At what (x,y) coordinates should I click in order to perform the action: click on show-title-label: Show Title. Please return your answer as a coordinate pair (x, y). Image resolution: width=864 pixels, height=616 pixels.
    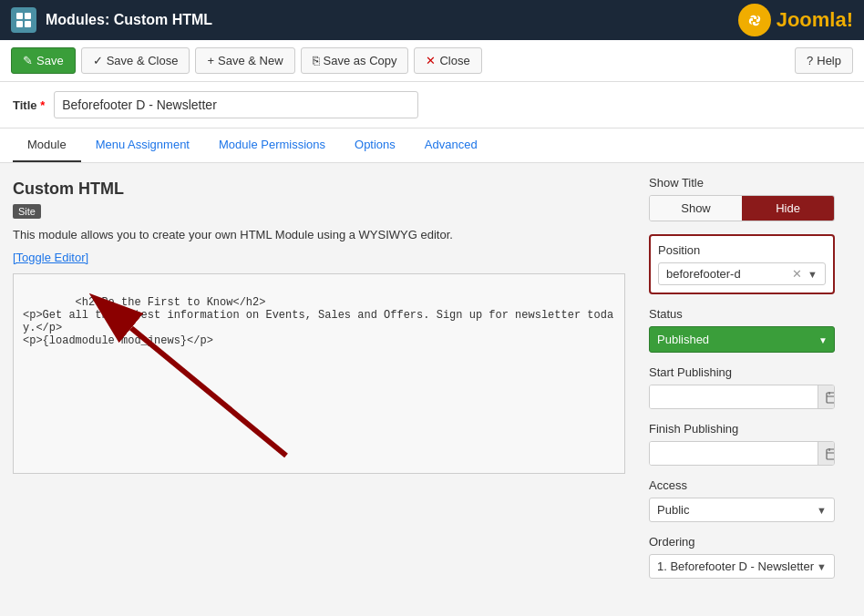
    Looking at the image, I should click on (742, 182).